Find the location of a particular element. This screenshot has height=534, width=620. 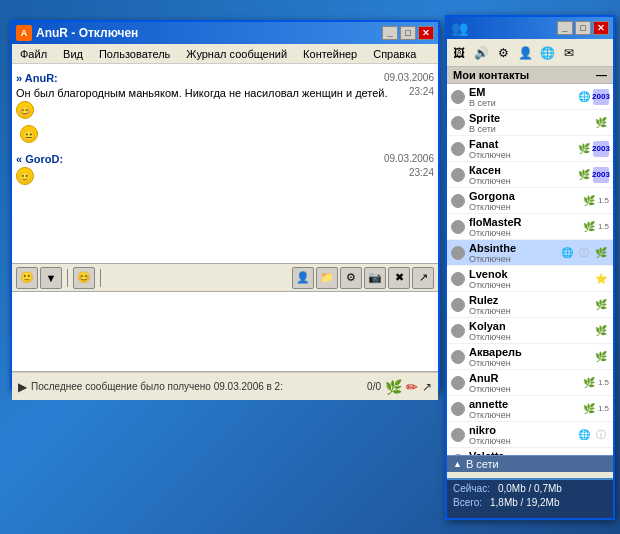

msg-line-anur: Он был благородным маньяком. Никогда не … is located at coordinates (225, 102).